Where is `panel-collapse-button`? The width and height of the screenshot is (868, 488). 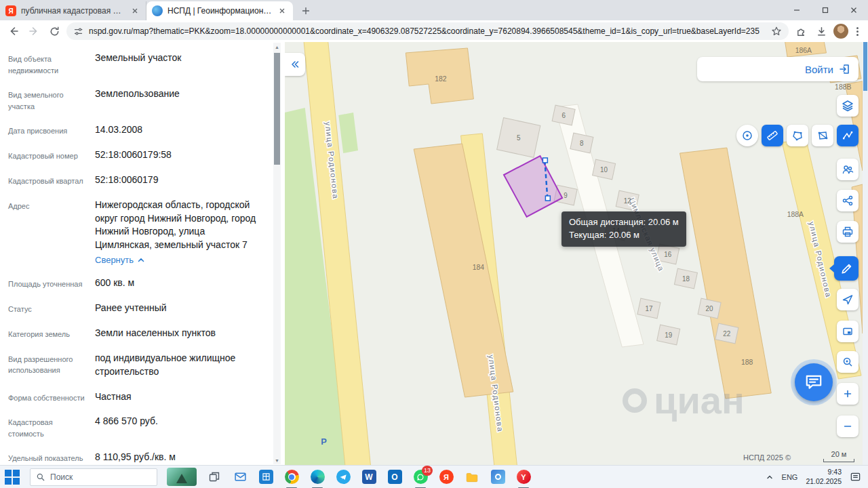 panel-collapse-button is located at coordinates (295, 64).